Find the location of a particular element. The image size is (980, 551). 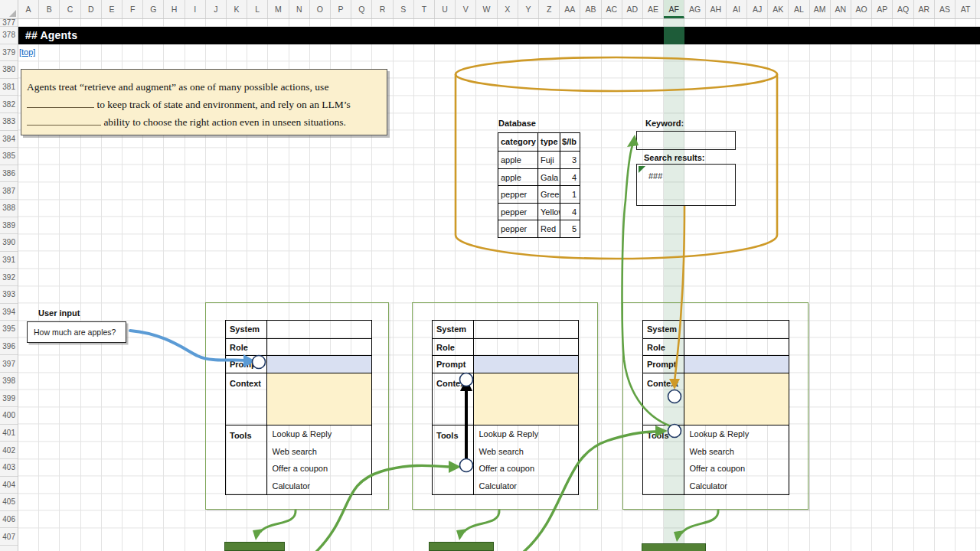

row-header-385: 385 is located at coordinates (9, 156).